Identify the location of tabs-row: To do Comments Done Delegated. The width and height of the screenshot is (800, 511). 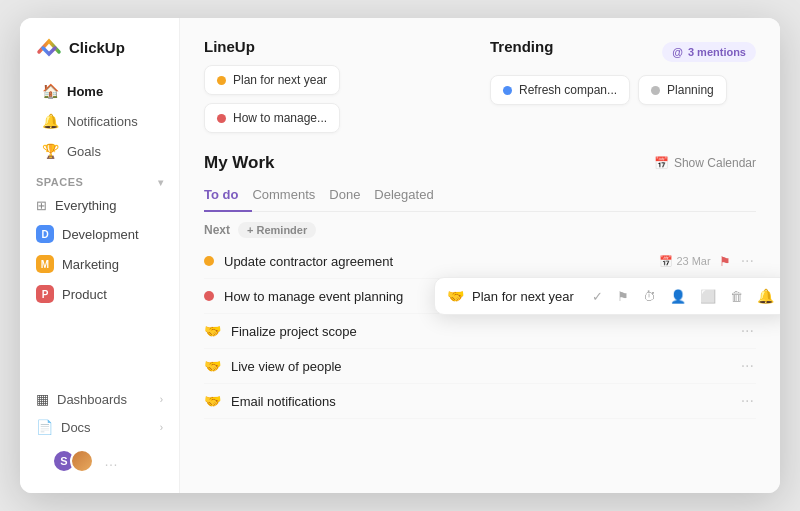
(480, 196).